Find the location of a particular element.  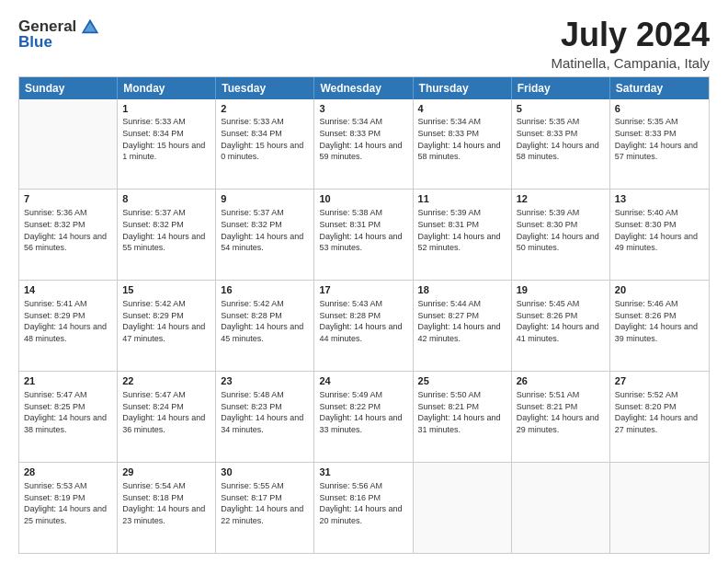

day-cell-13: 13Sunrise: 5:40 AM Sunset: 8:30 PM Dayli… is located at coordinates (660, 235).